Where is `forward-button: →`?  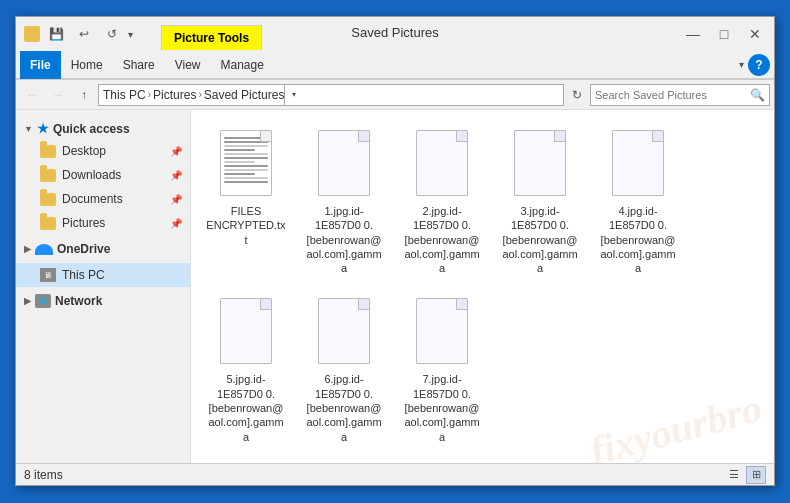 forward-button: → is located at coordinates (58, 95).